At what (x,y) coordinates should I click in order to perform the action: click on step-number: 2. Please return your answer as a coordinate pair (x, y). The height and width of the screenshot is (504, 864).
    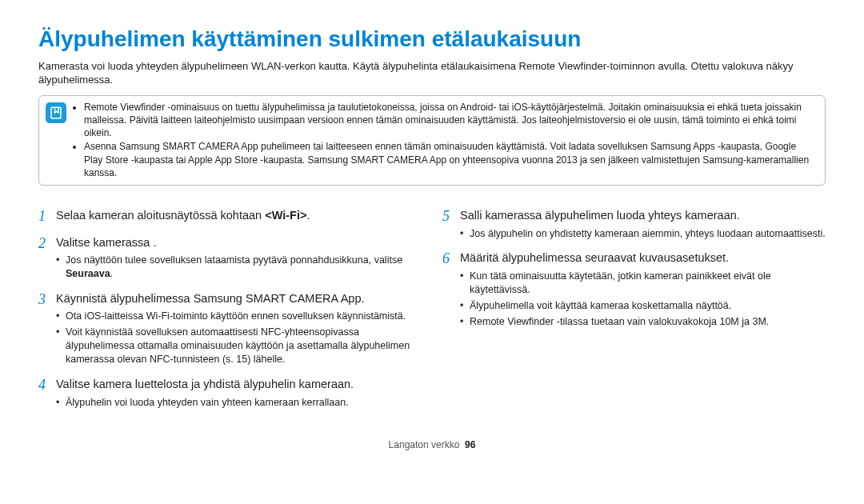
    Looking at the image, I should click on (47, 259).